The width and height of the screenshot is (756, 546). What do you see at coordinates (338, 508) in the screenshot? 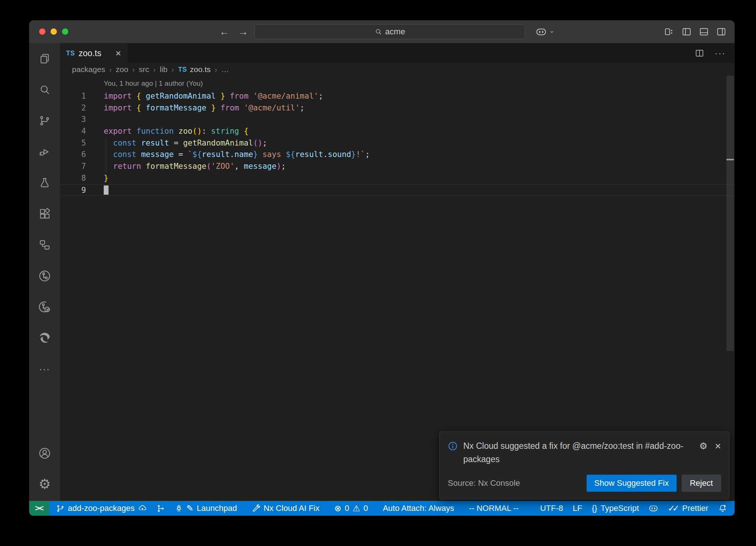
I see `error-icon: ⊗` at bounding box center [338, 508].